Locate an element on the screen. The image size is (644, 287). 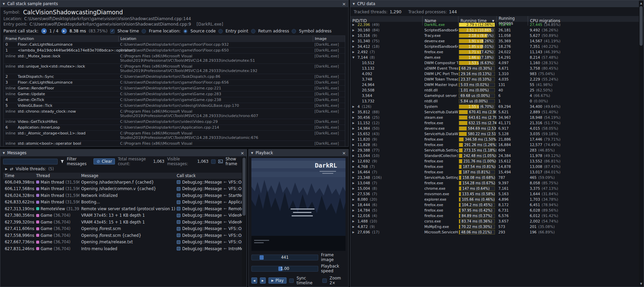
cpu-data-row: ▶35,812(88)ServiceHub.DataWarehou670.41 … is located at coordinates (497, 112).